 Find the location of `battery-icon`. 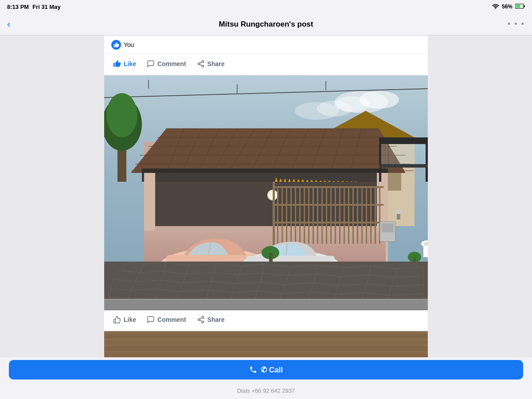

battery-icon is located at coordinates (520, 7).